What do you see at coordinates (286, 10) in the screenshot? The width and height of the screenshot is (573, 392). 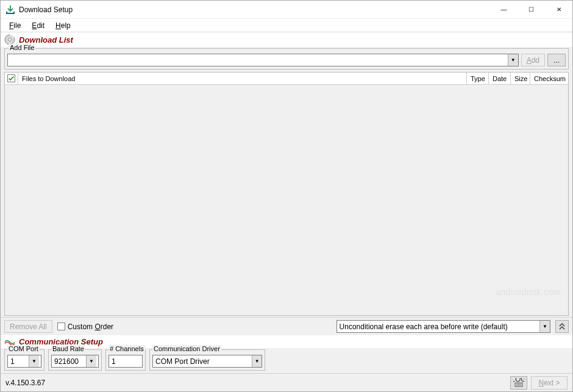 I see `titlebar: Download Setup — ☐ ✕` at bounding box center [286, 10].